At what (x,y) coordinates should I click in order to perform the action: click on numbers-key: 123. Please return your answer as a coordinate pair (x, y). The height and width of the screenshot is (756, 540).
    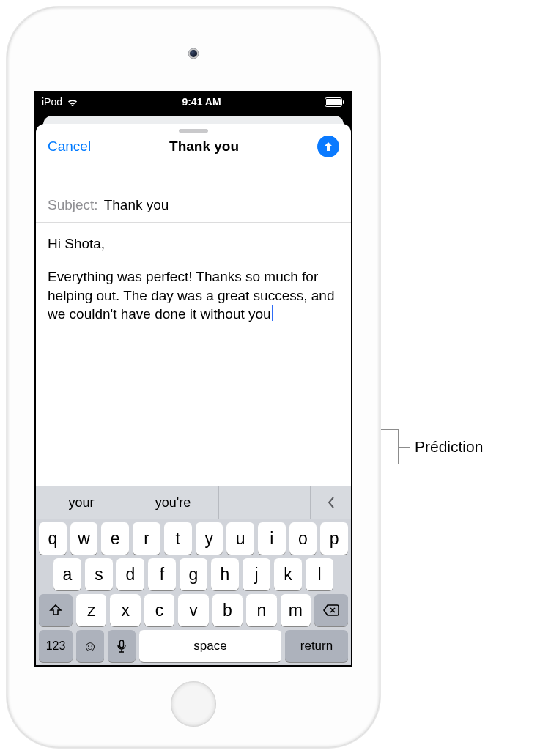
    Looking at the image, I should click on (56, 646).